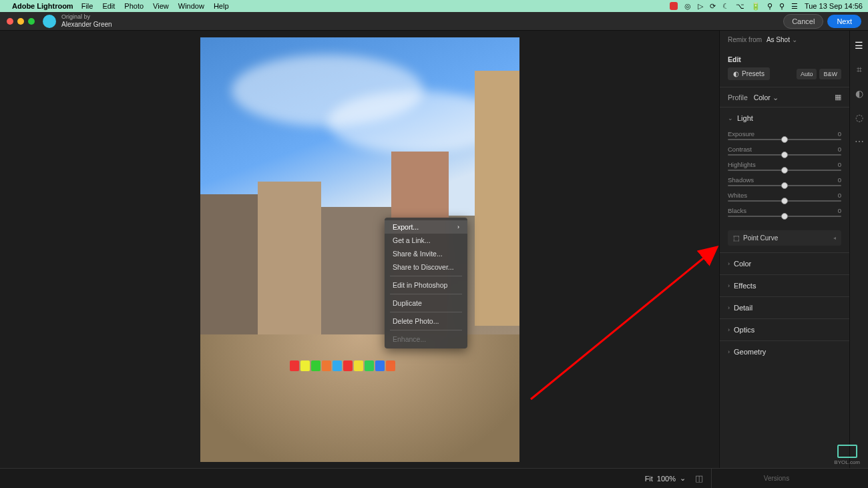 This screenshot has height=488, width=868. Describe the element at coordinates (688, 7) in the screenshot. I see `status-icon: ◎` at that location.